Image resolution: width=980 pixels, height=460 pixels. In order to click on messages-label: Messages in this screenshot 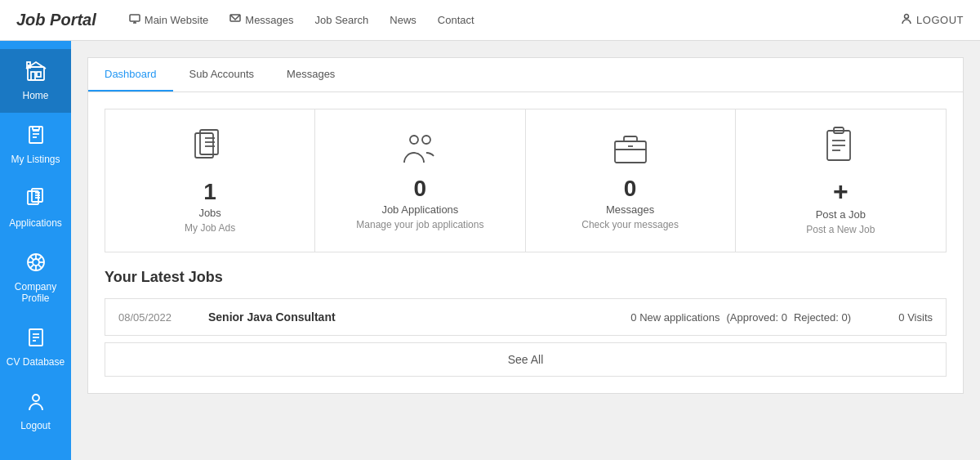, I will do `click(630, 209)`.